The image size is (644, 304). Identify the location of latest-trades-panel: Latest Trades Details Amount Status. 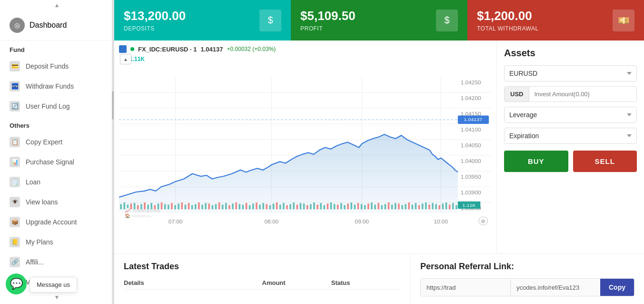
(262, 279).